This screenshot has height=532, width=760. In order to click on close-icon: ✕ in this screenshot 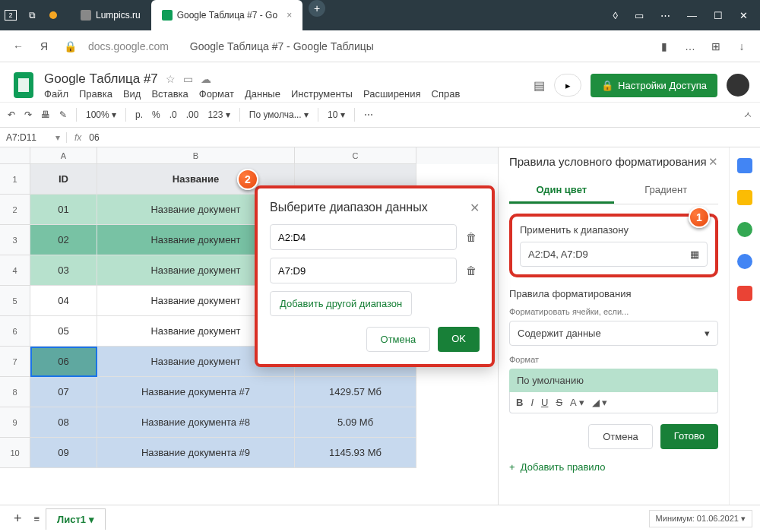, I will do `click(743, 15)`.